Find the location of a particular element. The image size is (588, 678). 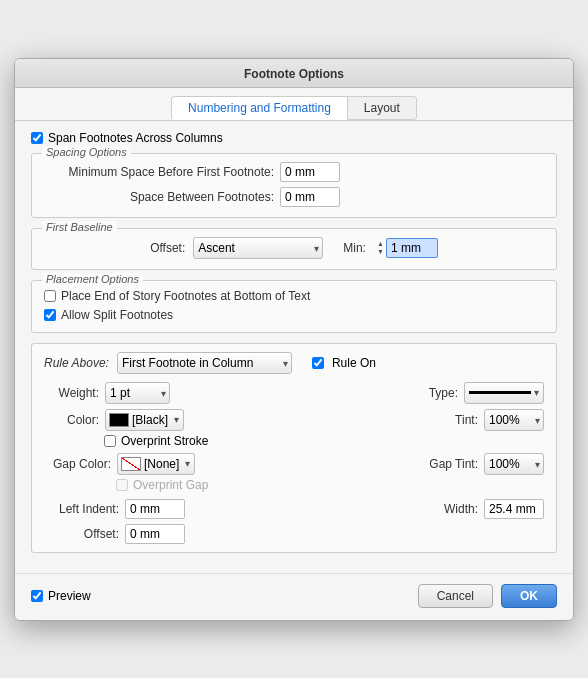

type-line-preview is located at coordinates (500, 392).